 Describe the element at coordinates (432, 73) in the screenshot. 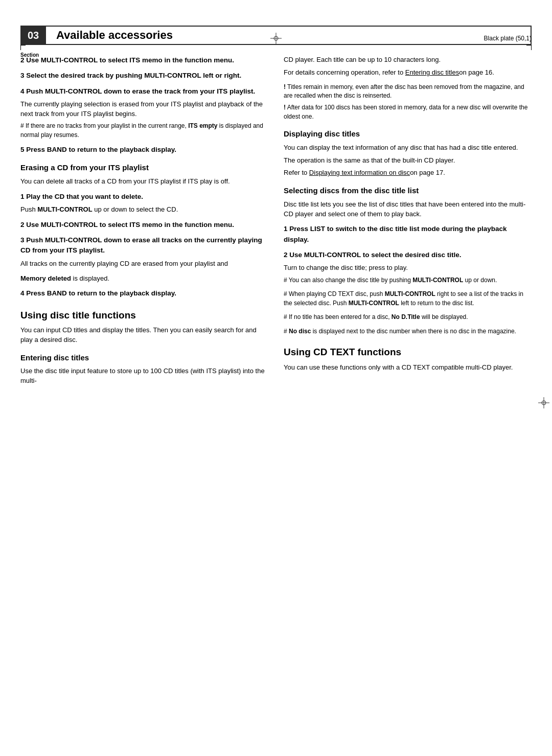

I see `entering-disc-link: Entering disc titles` at that location.